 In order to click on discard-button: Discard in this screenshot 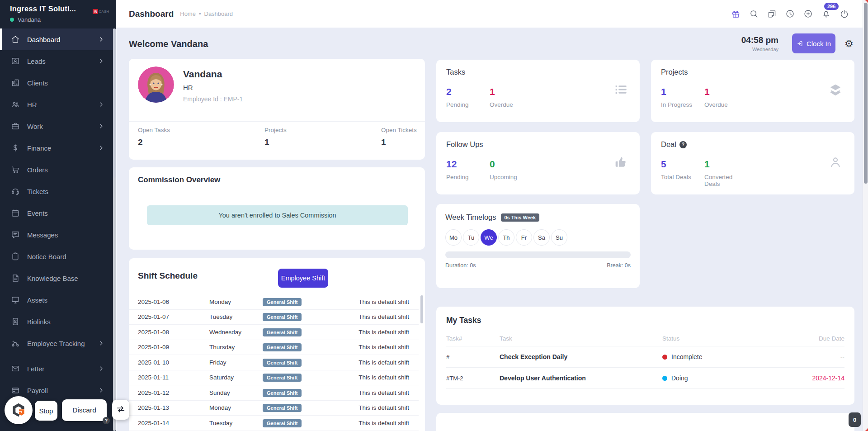, I will do `click(84, 410)`.